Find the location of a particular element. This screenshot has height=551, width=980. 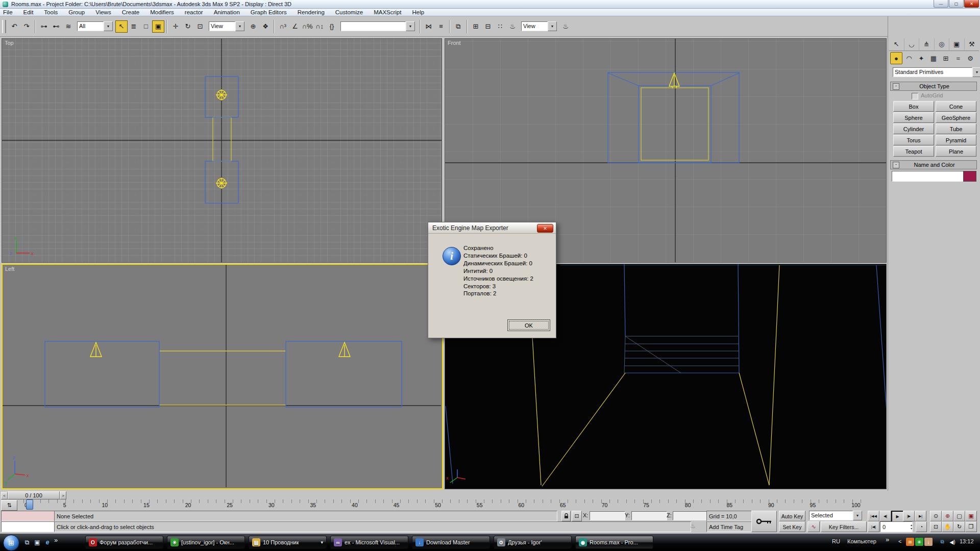

set-key-button: Set Key is located at coordinates (792, 527).